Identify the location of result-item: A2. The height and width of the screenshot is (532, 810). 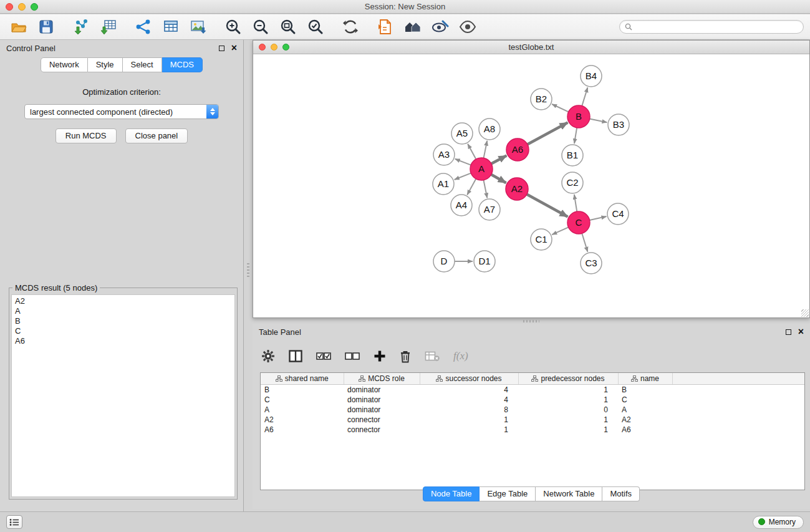
(123, 301).